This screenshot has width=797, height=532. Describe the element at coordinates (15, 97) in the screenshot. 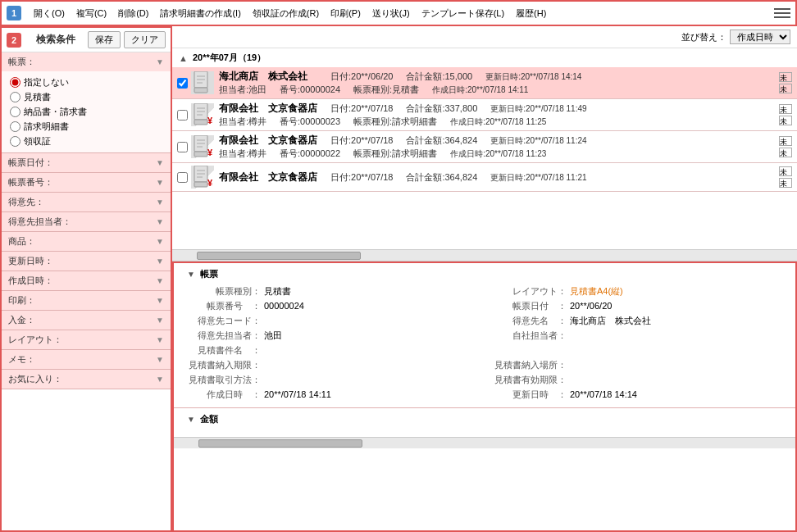

I see `radio-input-estimate` at that location.